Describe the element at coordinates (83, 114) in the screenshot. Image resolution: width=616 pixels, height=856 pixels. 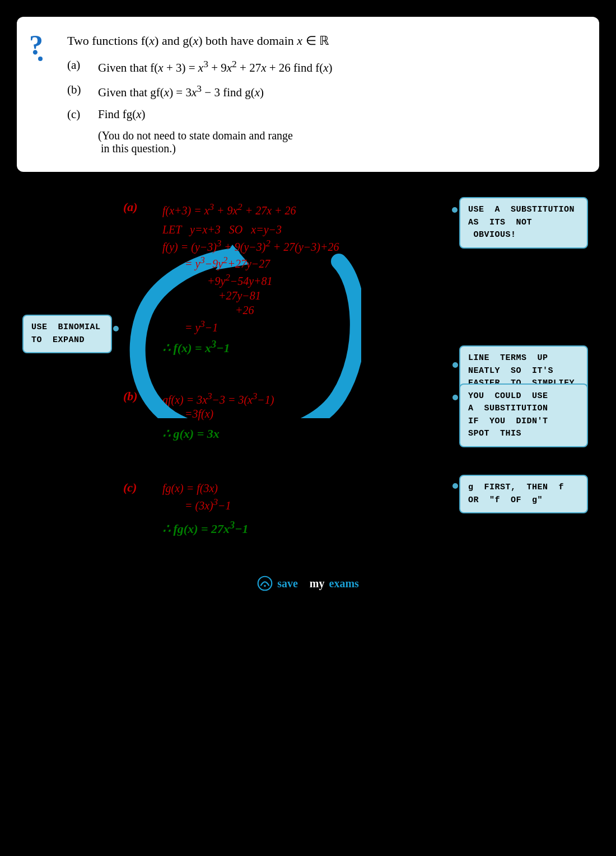
I see `part-label-c: (c)` at that location.